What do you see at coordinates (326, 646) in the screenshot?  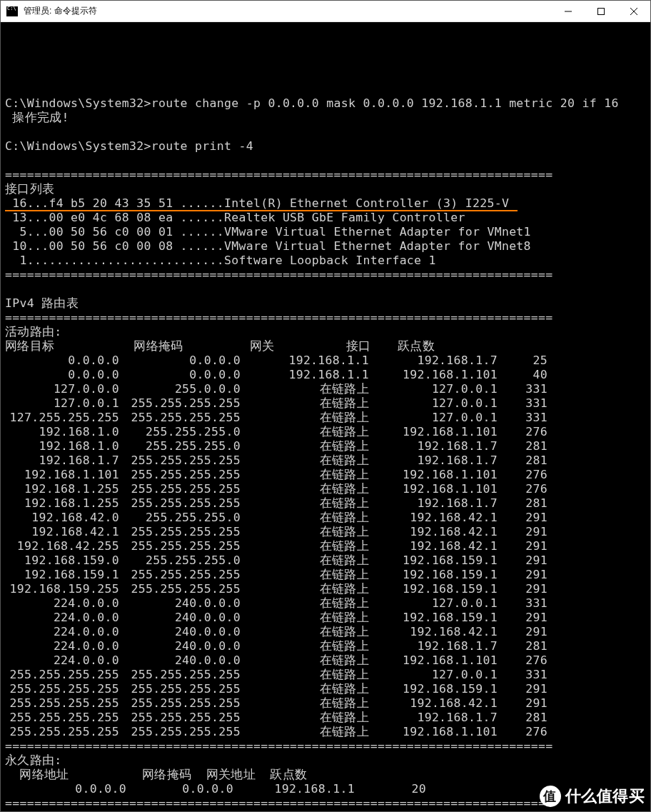 I see `route-row: 224.0.0.0240.0.0.0在链路上192.168.1.7281` at bounding box center [326, 646].